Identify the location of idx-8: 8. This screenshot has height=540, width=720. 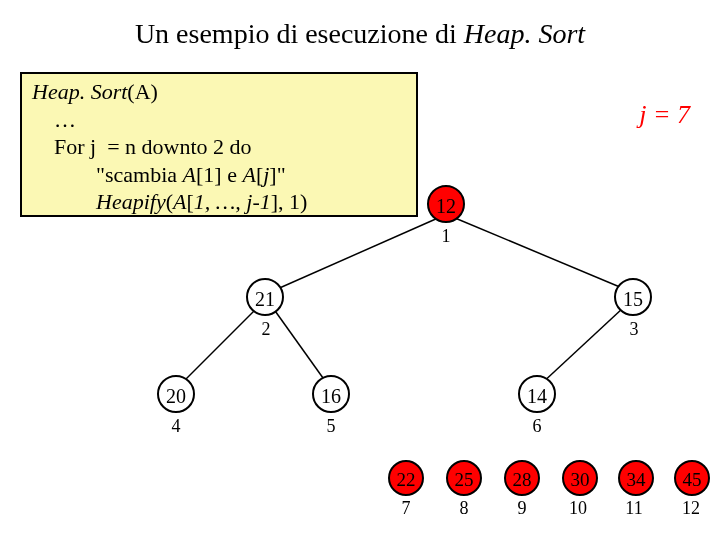
(464, 508).